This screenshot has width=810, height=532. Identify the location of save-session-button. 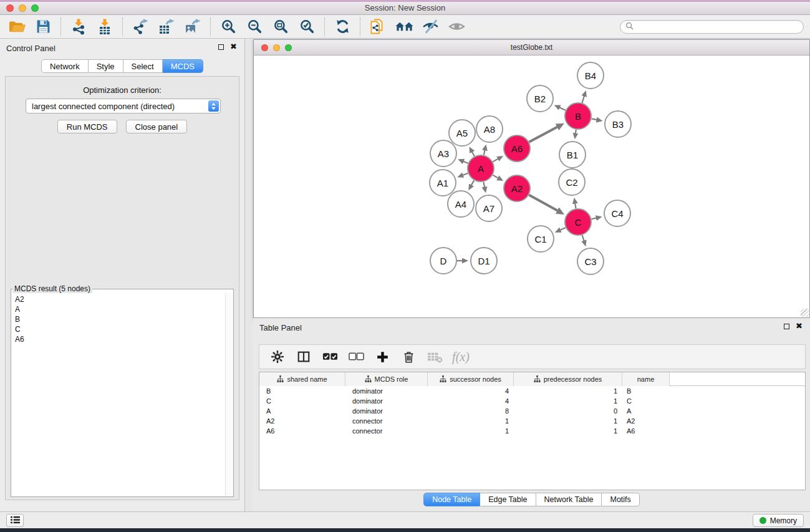
(43, 27).